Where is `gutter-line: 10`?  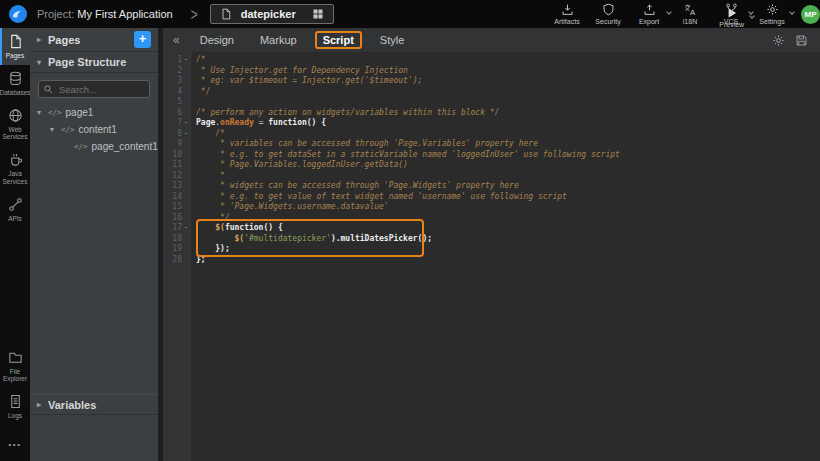 gutter-line: 10 is located at coordinates (176, 156).